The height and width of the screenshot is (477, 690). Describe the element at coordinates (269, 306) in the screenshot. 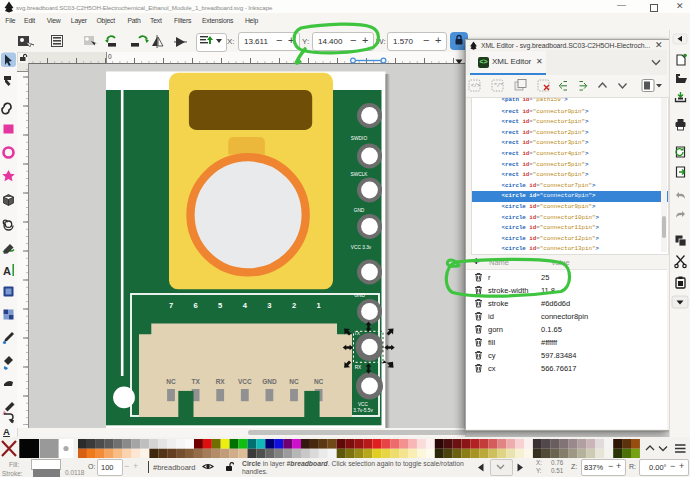

I see `svg-text: 3` at that location.